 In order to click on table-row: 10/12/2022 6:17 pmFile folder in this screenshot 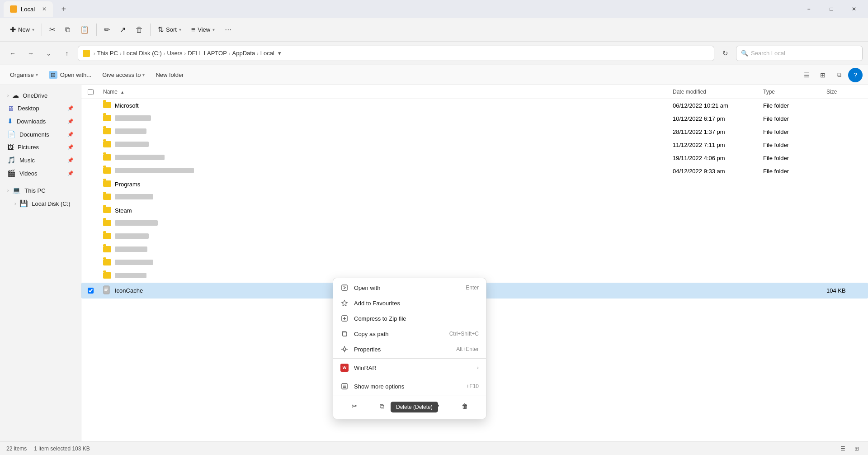, I will do `click(475, 118)`.